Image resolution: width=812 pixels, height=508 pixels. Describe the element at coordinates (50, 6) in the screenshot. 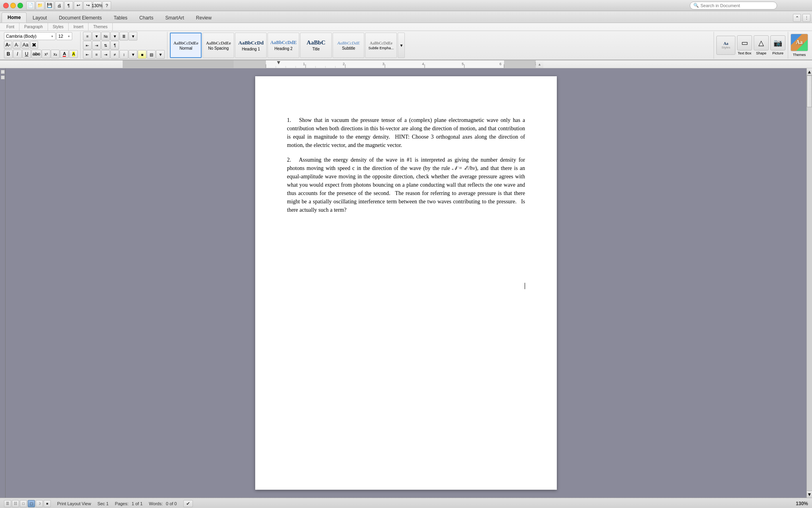

I see `save-button: 💾` at that location.